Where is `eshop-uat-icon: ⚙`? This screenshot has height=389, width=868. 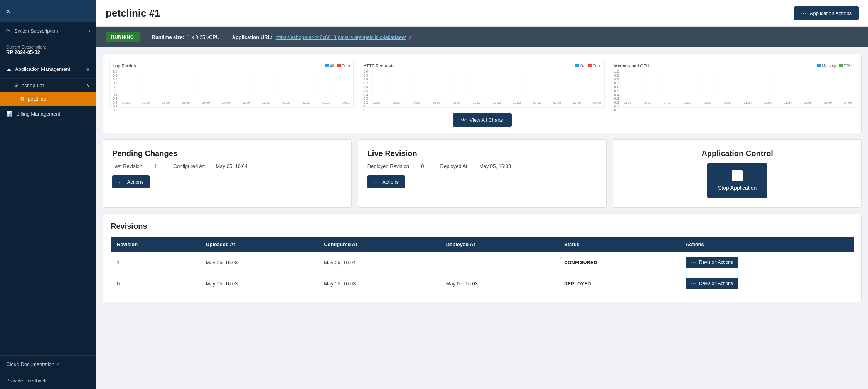
eshop-uat-icon: ⚙ is located at coordinates (16, 86).